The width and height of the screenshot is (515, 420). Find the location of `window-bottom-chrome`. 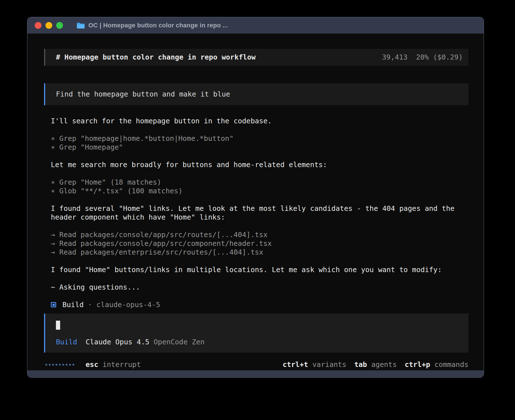

window-bottom-chrome is located at coordinates (256, 374).